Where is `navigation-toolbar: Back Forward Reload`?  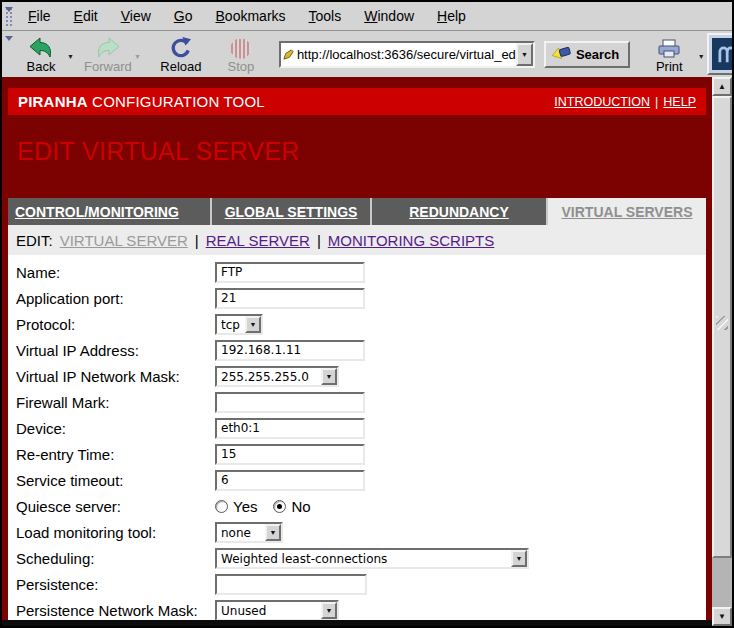
navigation-toolbar: Back Forward Reload is located at coordinates (367, 54).